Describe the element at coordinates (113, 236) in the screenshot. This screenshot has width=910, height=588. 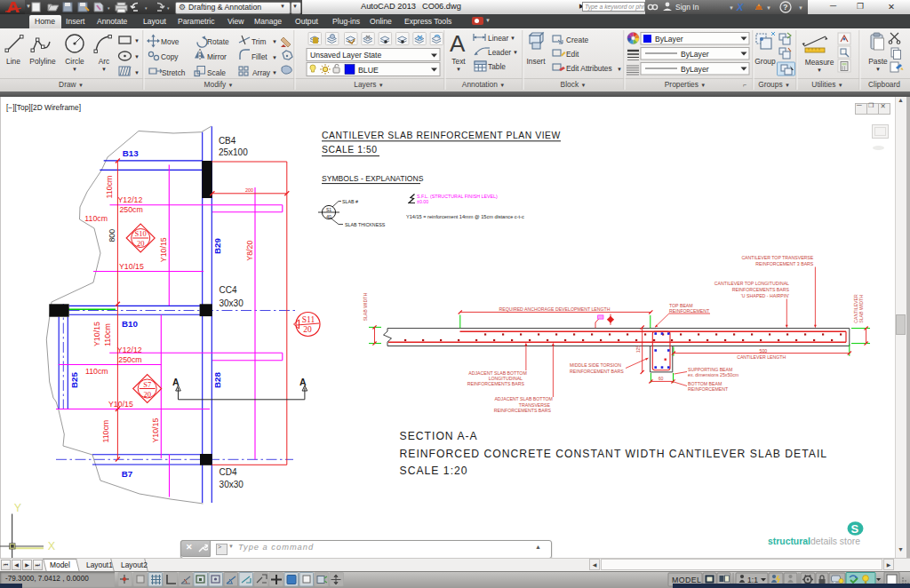
I see `svg-text: 800` at that location.